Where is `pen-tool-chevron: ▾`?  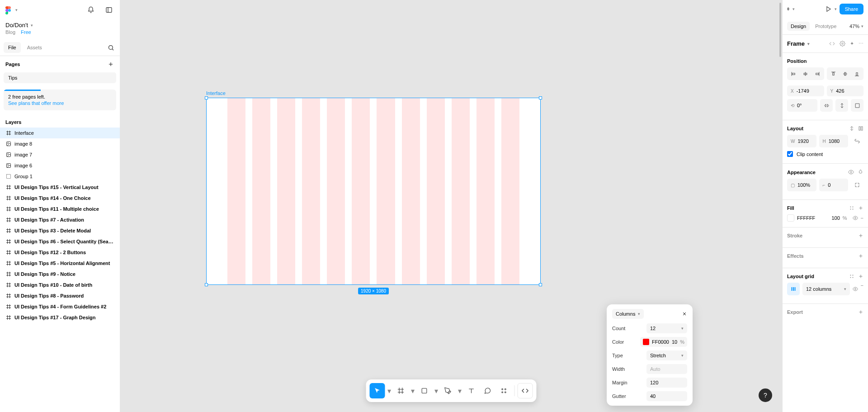
pen-tool-chevron: ▾ is located at coordinates (460, 391).